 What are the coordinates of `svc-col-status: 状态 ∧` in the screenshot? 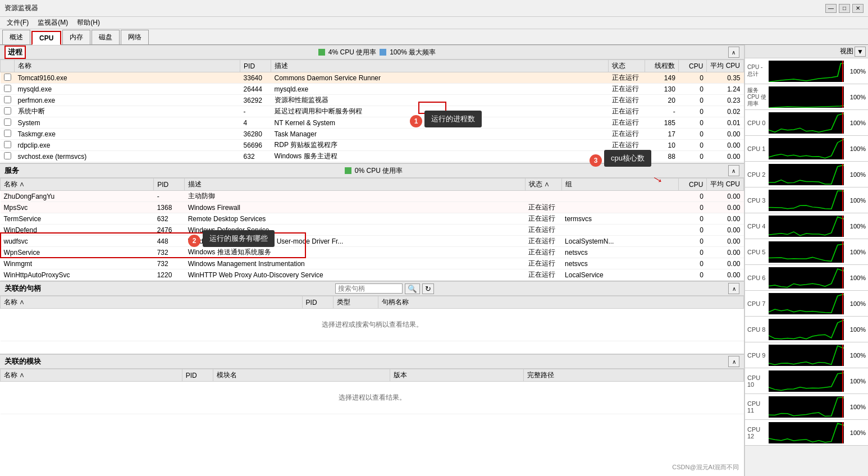 It's located at (543, 185).